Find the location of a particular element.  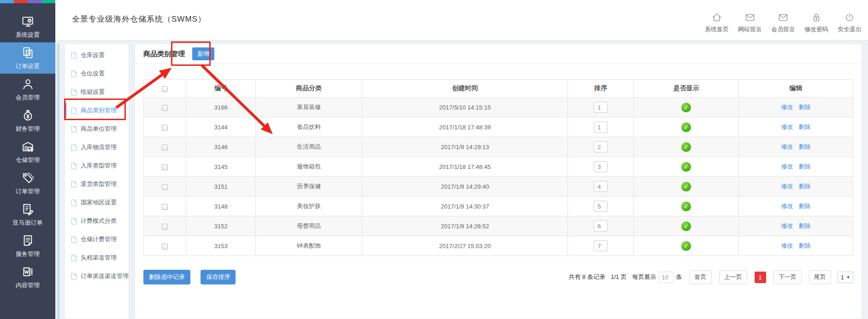

prev-page-button: 上一页 is located at coordinates (733, 277).